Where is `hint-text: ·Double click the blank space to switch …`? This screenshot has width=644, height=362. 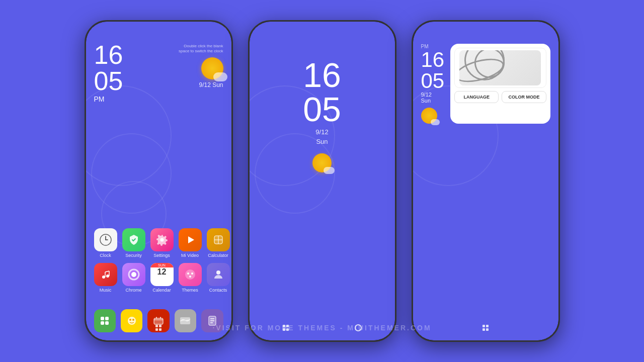
hint-text: ·Double click the blank space to switch … is located at coordinates (198, 49).